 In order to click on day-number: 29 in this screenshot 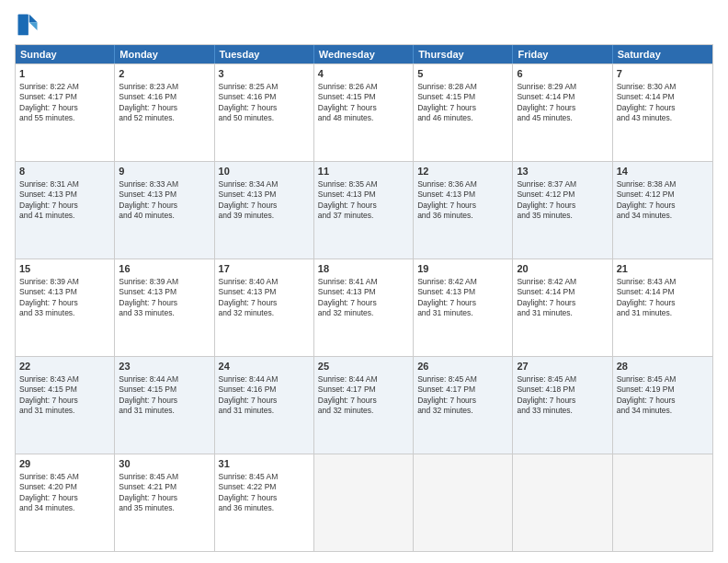, I will do `click(64, 464)`.